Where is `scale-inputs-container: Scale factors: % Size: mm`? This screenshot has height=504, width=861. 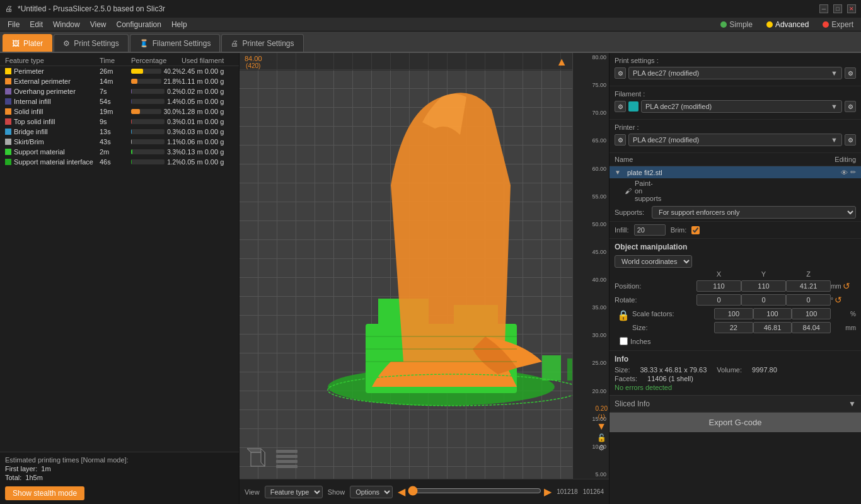 scale-inputs-container: Scale factors: % Size: mm is located at coordinates (744, 322).